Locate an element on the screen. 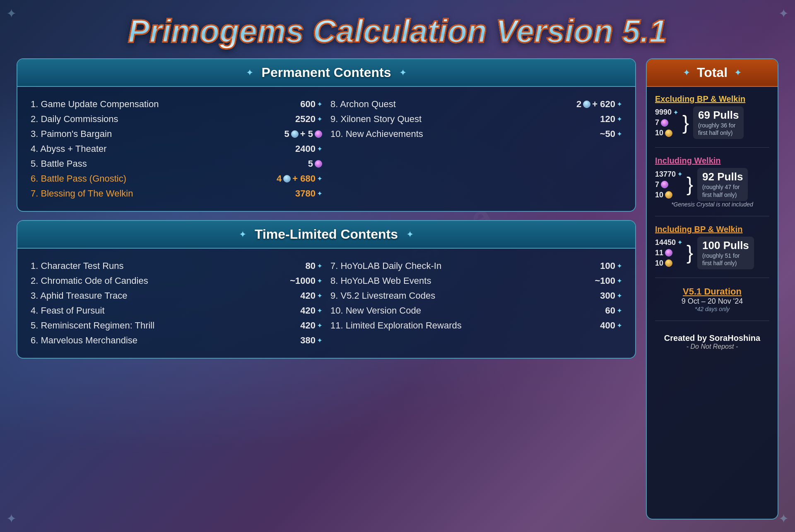 This screenshot has height=532, width=795. timelimited-contents-header: ✦ Time-Limited Contents ✦ is located at coordinates (326, 235).